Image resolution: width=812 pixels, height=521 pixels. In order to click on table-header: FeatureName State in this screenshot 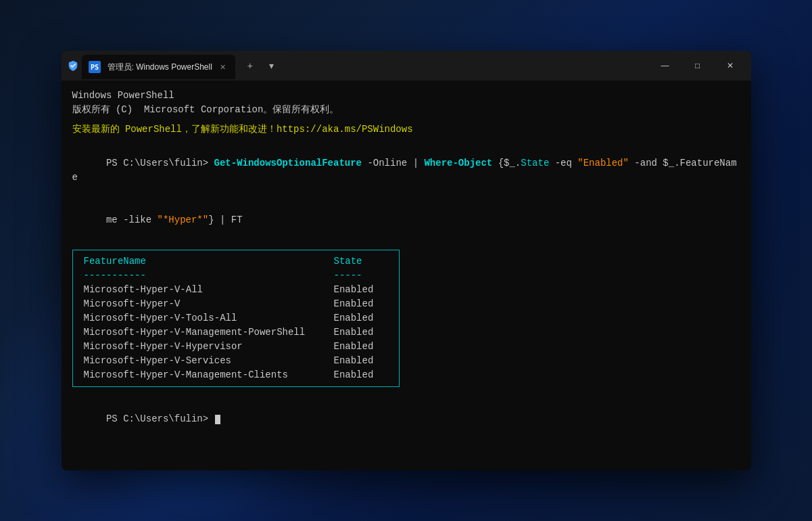, I will do `click(236, 261)`.